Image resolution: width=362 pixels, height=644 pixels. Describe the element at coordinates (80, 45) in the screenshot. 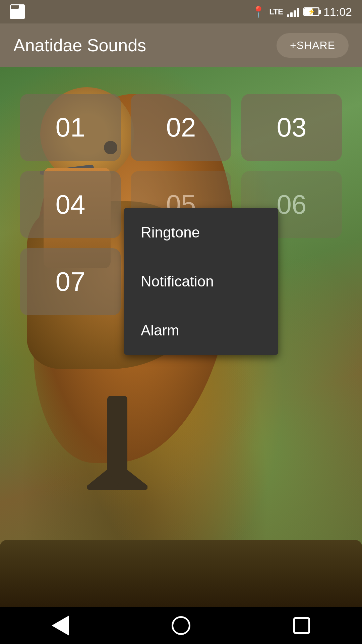

I see `app-title: Anatidae Sounds` at that location.